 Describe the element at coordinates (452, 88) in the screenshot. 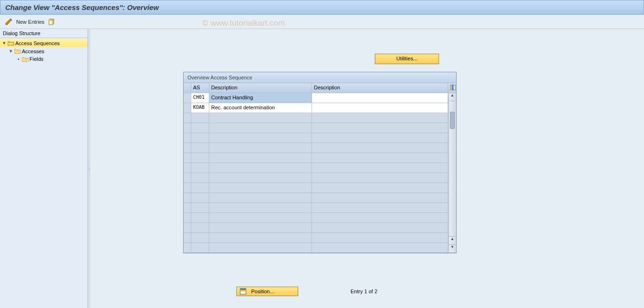

I see `configure-columns-icon` at that location.